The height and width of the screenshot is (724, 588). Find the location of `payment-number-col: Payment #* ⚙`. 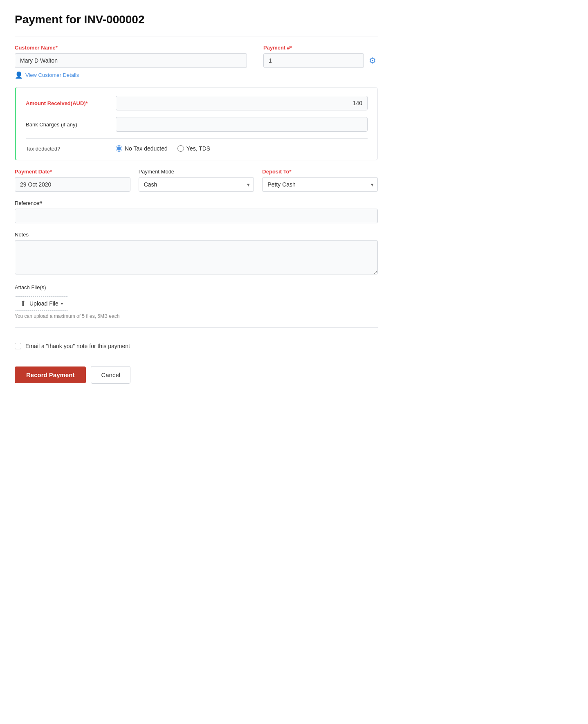

payment-number-col: Payment #* ⚙ is located at coordinates (321, 56).